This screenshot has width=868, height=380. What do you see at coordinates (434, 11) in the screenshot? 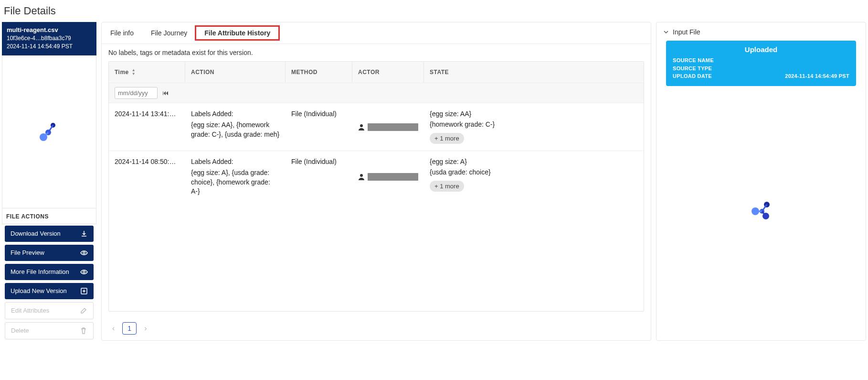
I see `page-title: File Details` at bounding box center [434, 11].